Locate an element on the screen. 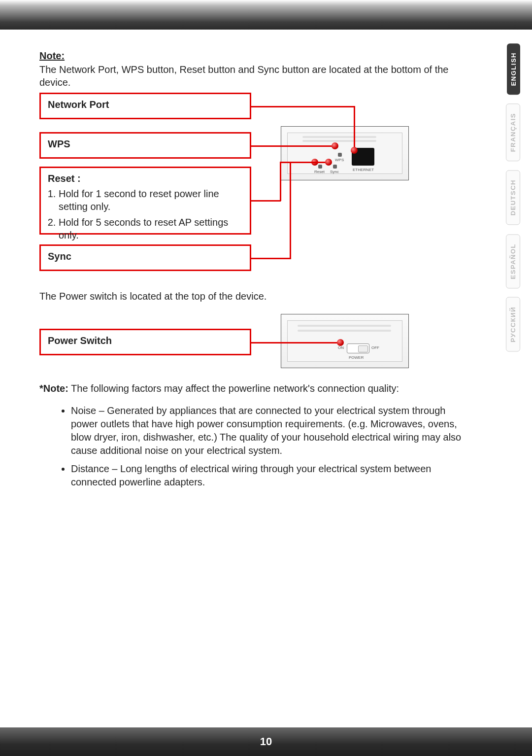 The height and width of the screenshot is (756, 532). lang-tab-deutsch: DEUTSCH is located at coordinates (513, 197).